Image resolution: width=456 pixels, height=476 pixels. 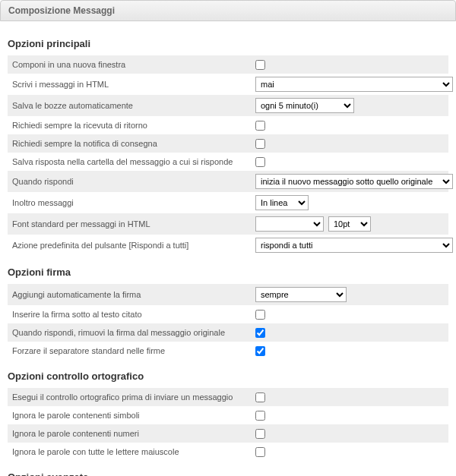 I want to click on section-main-title: Opzioni principali, so click(x=228, y=44).